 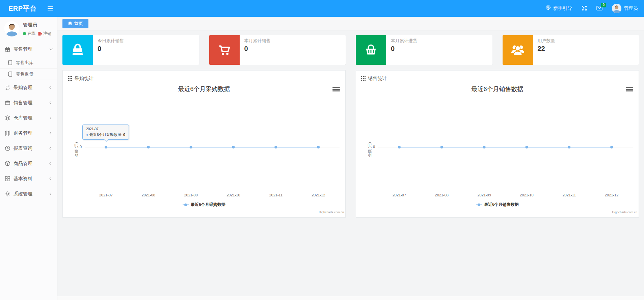 What do you see at coordinates (351, 50) in the screenshot?
I see `stats-row: 今日累计销售 0 本月累计销售 0` at bounding box center [351, 50].